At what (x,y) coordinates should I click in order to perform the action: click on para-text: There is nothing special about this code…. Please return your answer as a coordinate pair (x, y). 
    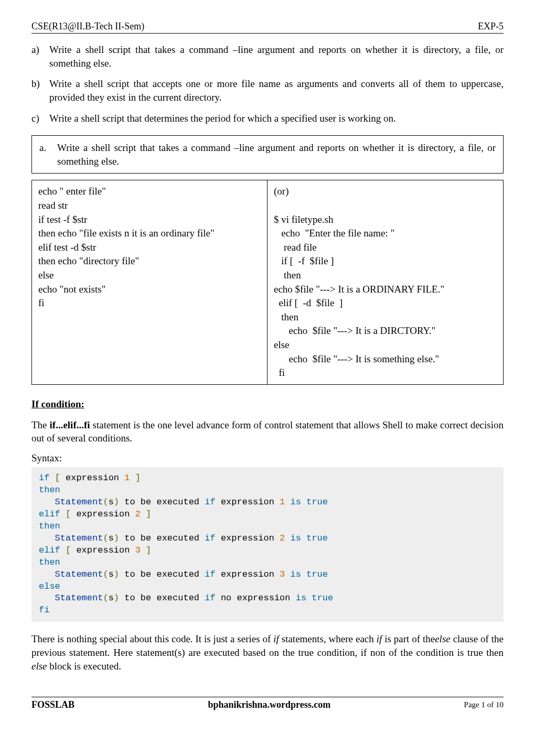
    Looking at the image, I should click on (152, 639).